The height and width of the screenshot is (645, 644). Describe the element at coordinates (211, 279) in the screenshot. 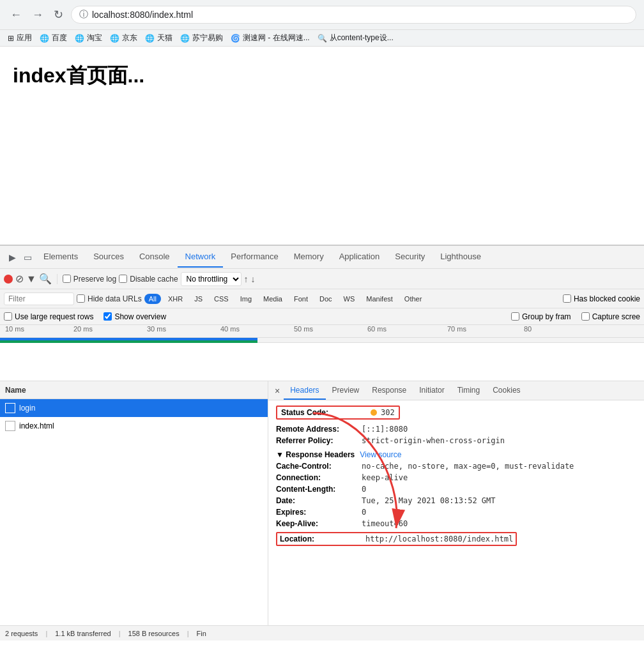

I see `throttle-select: No throttling` at that location.